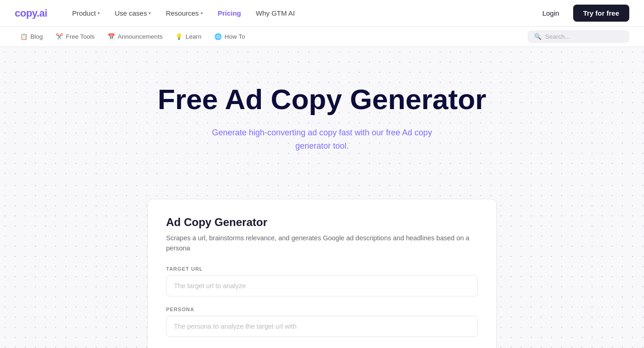  Describe the element at coordinates (581, 13) in the screenshot. I see `nav-actions: Login Try for free` at that location.